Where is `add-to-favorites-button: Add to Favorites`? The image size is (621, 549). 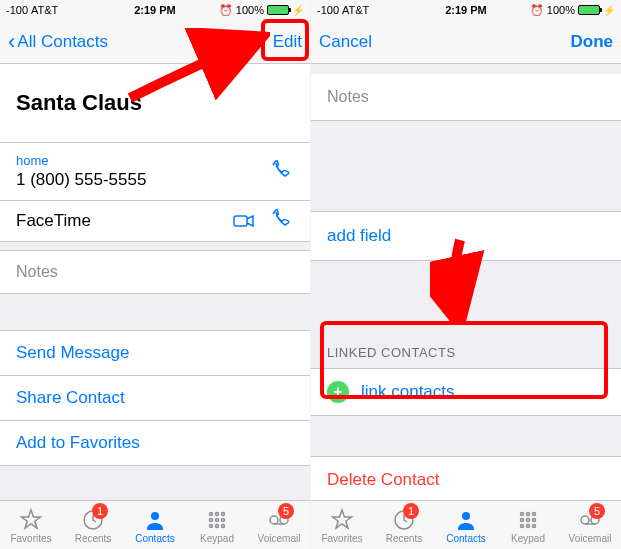 add-to-favorites-button: Add to Favorites is located at coordinates (155, 443).